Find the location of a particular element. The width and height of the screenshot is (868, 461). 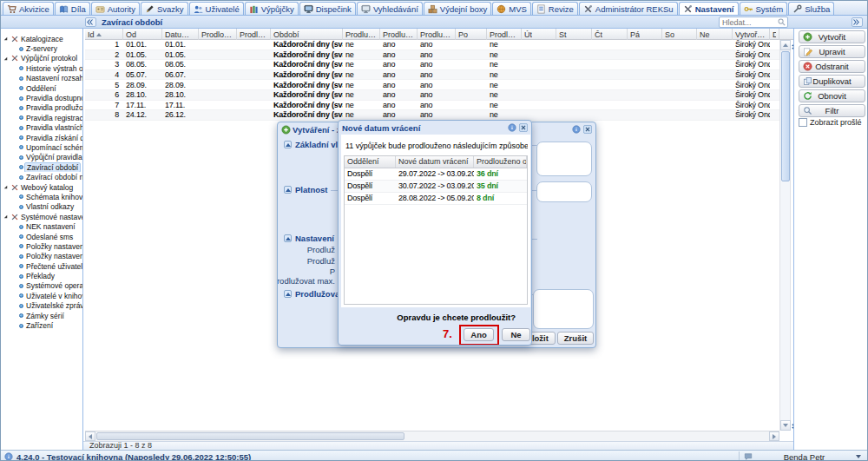

column-header-nove-datum-vraceni: Nové datum vrácení is located at coordinates (435, 161).